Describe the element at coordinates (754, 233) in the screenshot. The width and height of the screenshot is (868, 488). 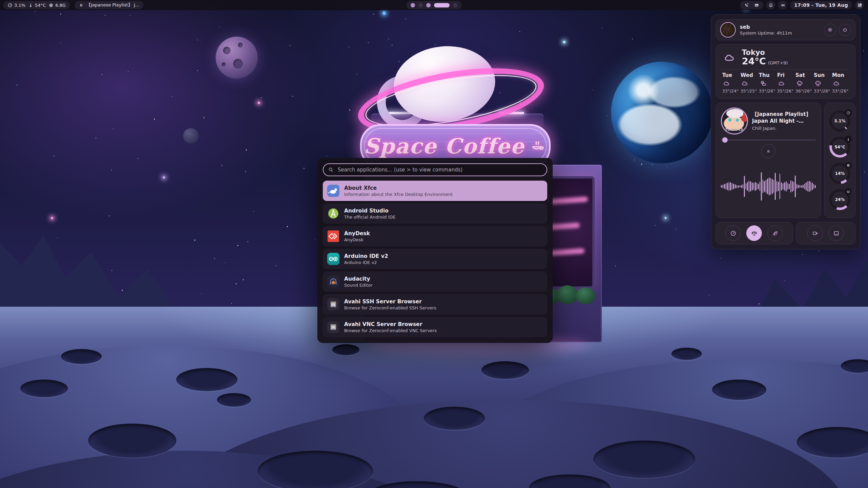
I see `scales-button` at that location.